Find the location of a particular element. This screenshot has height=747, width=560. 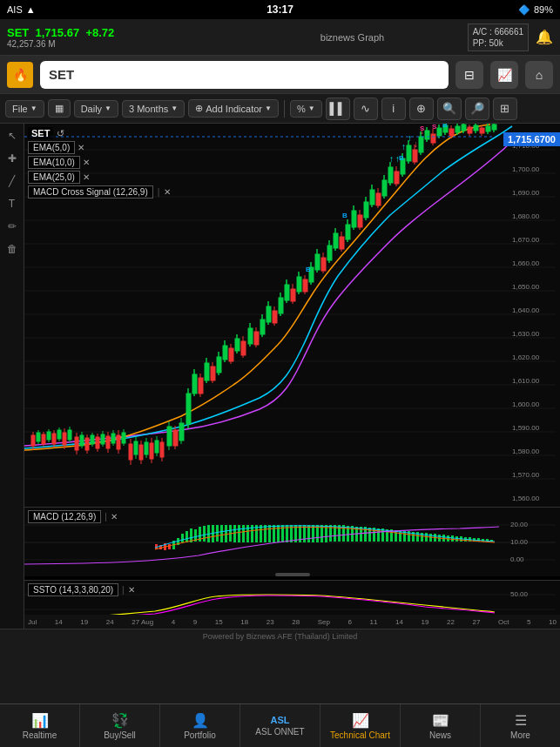

svg-text: 20.00 is located at coordinates (519, 524).